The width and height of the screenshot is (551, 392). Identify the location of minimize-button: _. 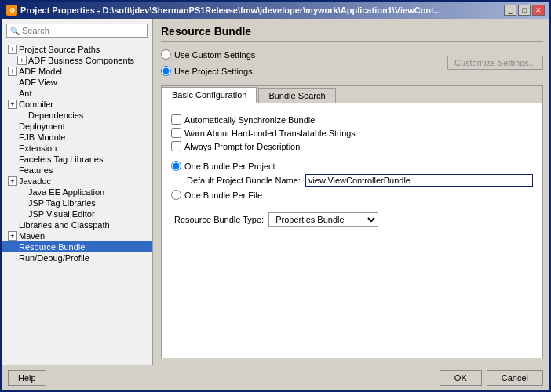
(510, 10).